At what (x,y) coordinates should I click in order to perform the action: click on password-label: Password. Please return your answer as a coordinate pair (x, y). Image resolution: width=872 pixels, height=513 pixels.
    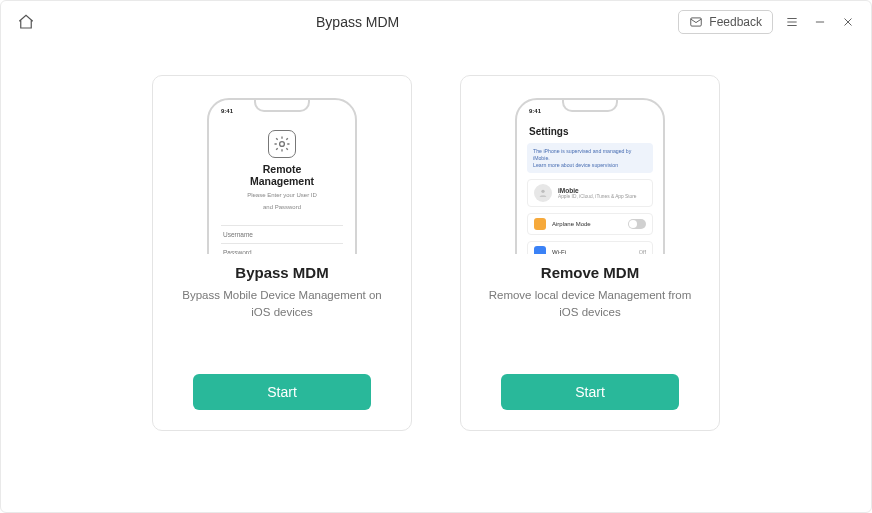
    Looking at the image, I should click on (242, 252).